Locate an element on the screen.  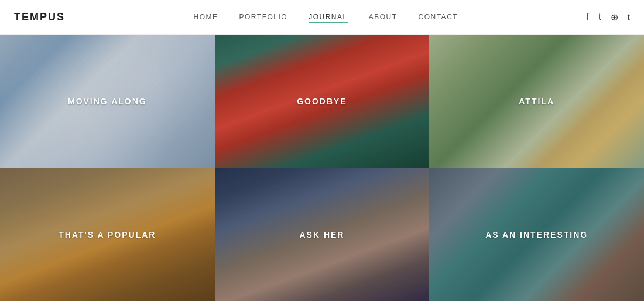
nav-item-about: ABOUT is located at coordinates (383, 17).